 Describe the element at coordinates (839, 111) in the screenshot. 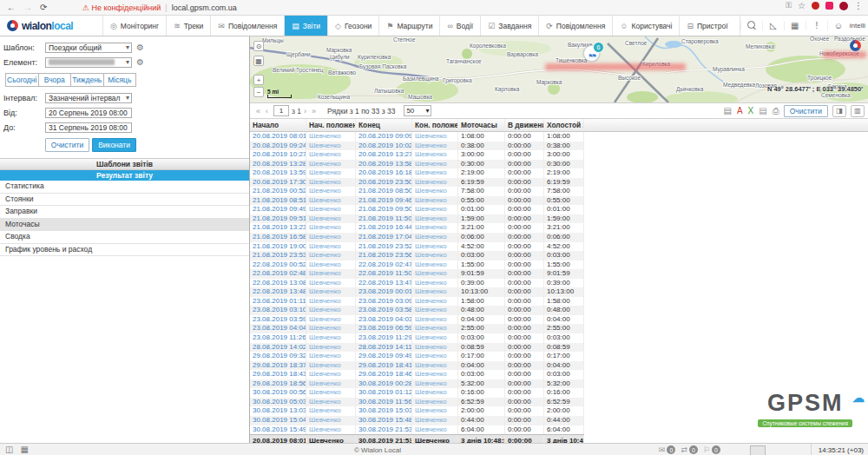

I see `map-toggle-icon: ◨` at that location.